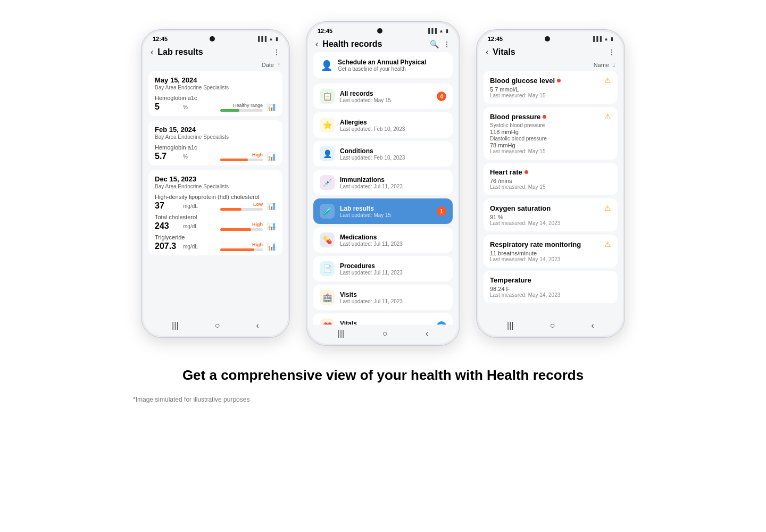  I want to click on visits-text: Visits Last updated: Jul 11, 2023, so click(393, 298).